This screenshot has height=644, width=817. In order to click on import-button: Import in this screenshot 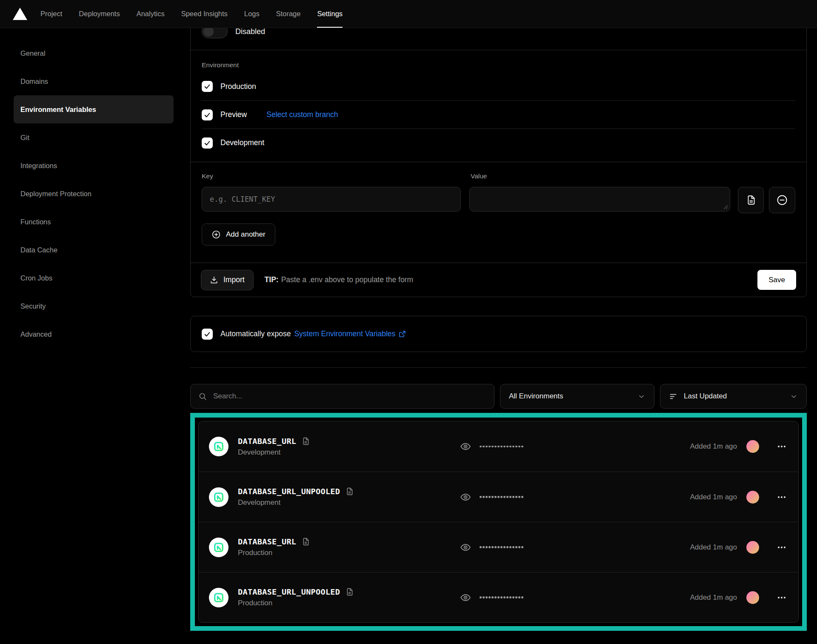, I will do `click(227, 280)`.